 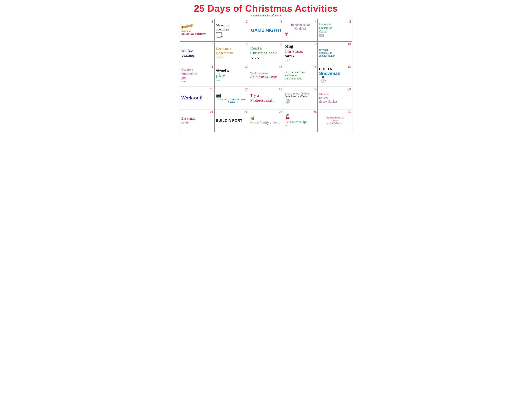 What do you see at coordinates (335, 30) in the screenshot?
I see `cell-day-5: 5 DecorateChristmasCards` at bounding box center [335, 30].